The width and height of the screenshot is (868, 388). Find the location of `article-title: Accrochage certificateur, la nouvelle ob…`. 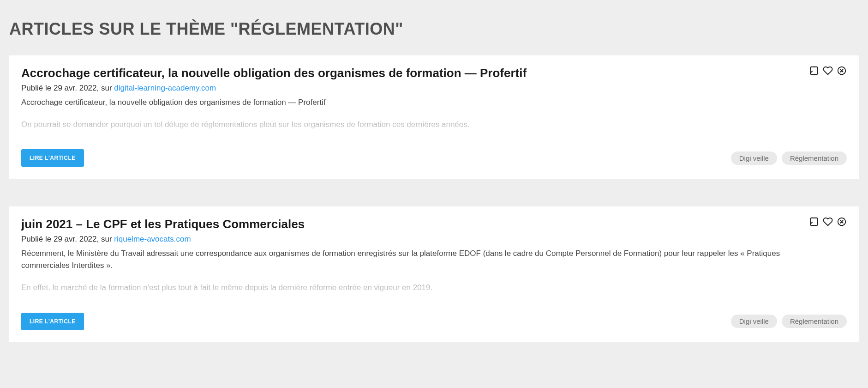

article-title: Accrochage certificateur, la nouvelle ob… is located at coordinates (274, 73).